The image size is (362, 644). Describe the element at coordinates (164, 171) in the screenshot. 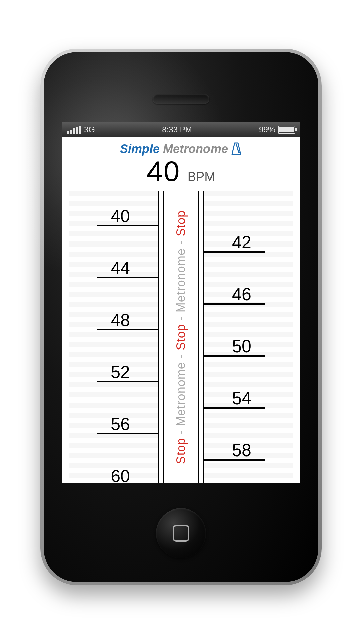

I see `bpm-value: 40` at that location.